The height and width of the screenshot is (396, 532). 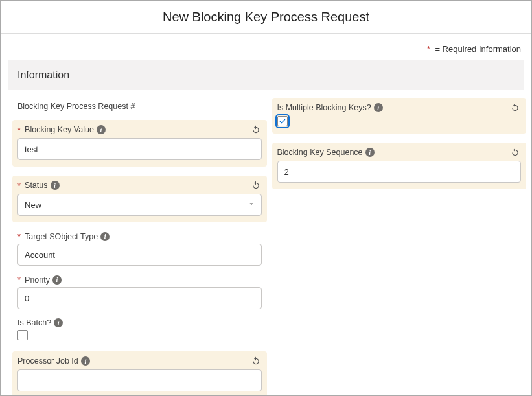 I want to click on blocking-key-value-label: Blocking Key Value, so click(x=60, y=130).